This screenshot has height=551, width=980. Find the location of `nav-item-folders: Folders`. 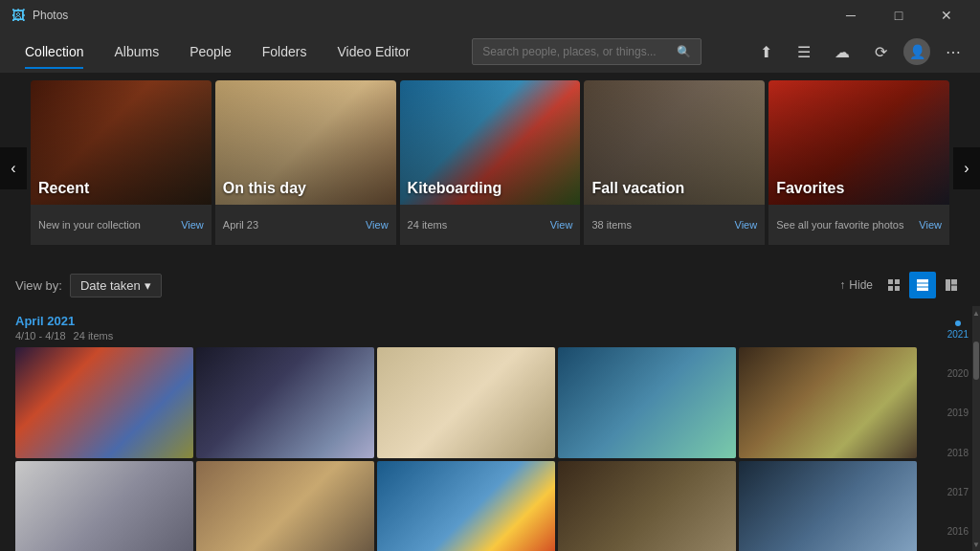

nav-item-folders: Folders is located at coordinates (285, 52).